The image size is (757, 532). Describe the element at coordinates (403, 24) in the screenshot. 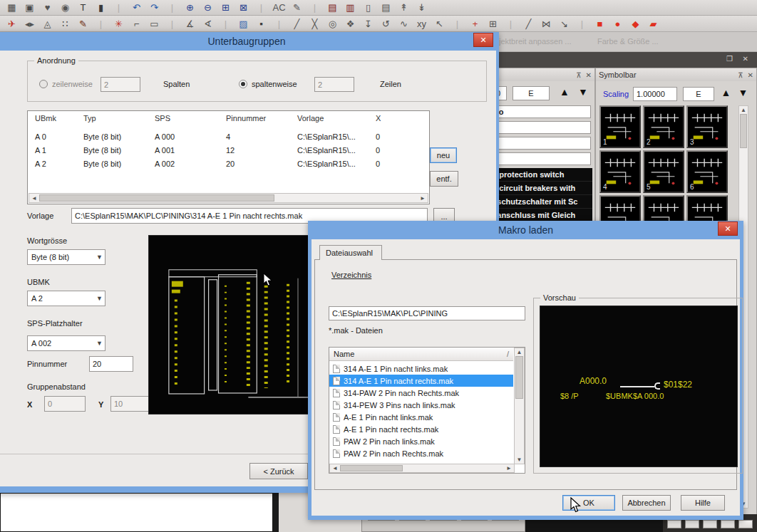

I see `toolbar-icon: ∿` at that location.